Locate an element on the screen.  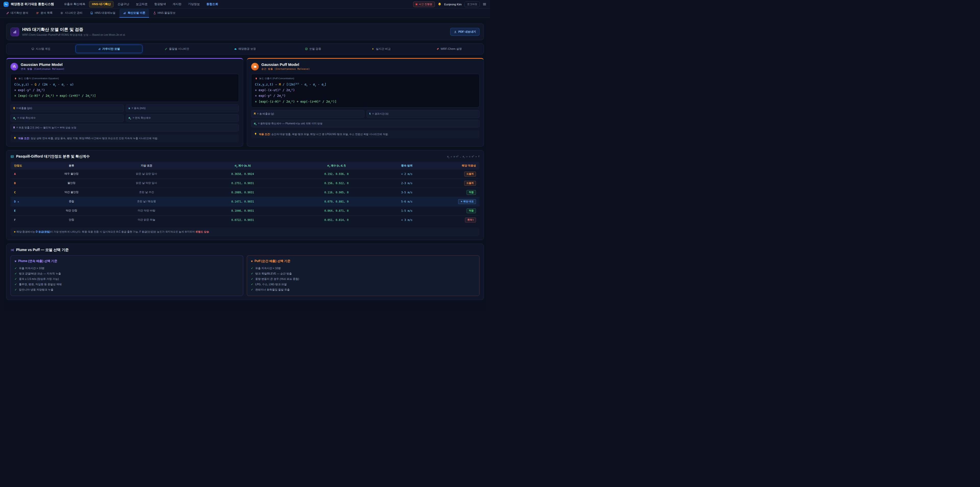
gaussian-plume-card: Gaussian Plume Model 연속 방출 (Continuous R… is located at coordinates (125, 102).